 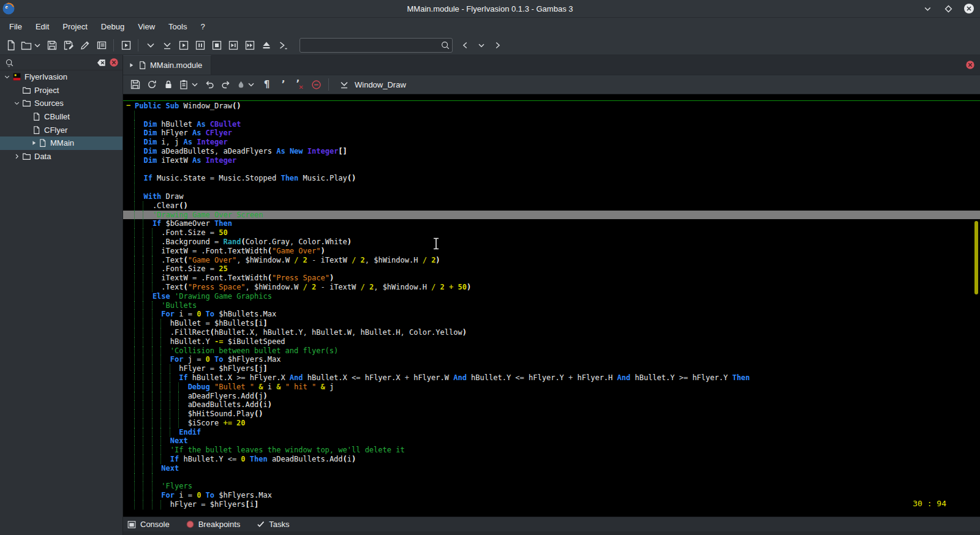 I want to click on code-line: Else 'Drawing Game Graphics, so click(x=551, y=296).